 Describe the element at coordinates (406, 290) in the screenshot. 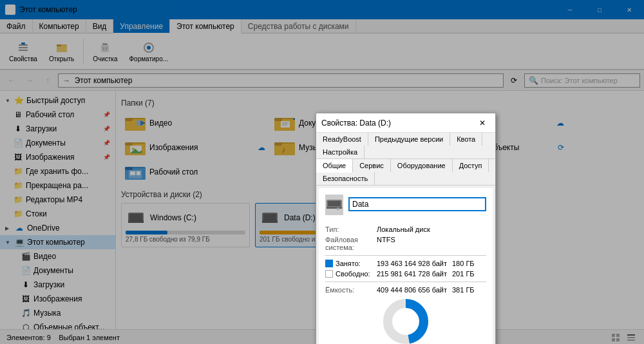

I see `dialog-capacity-row: Ёмкость: 409 444 806 656 байт 381 ГБ` at that location.